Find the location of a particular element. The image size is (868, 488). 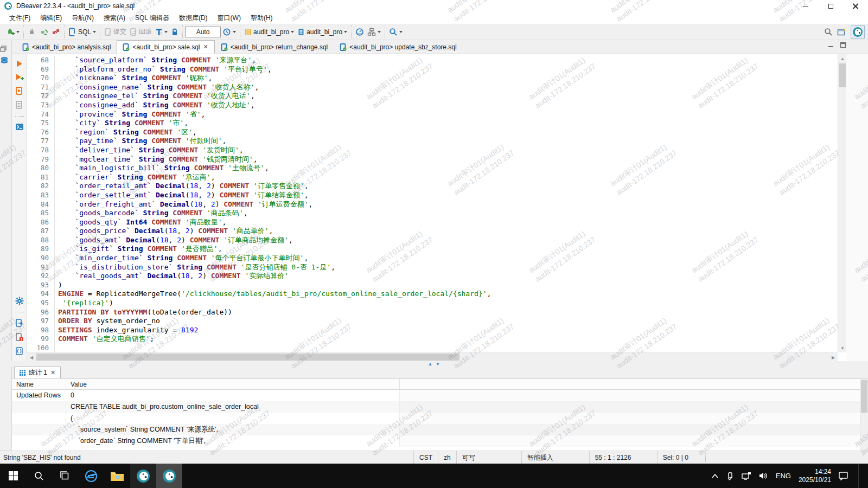

editor-tab: <audit_bi_pro> sale.sql✕ is located at coordinates (165, 47).